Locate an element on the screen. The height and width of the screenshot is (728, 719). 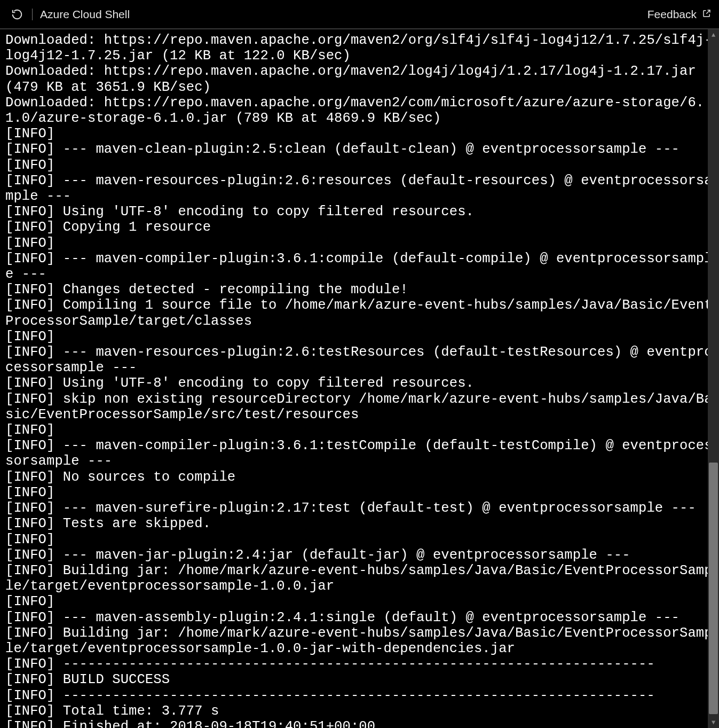
scroll-down-arrow-icon: ▼ is located at coordinates (713, 722).